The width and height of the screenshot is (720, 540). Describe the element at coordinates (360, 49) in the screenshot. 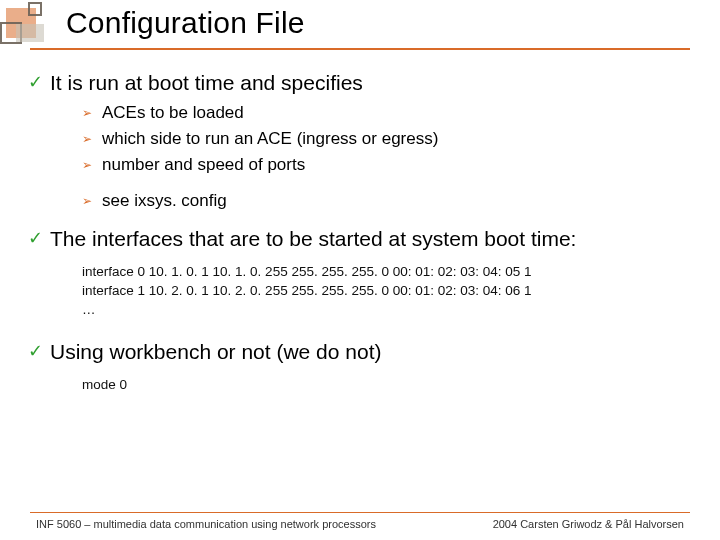

I see `title-underline` at that location.